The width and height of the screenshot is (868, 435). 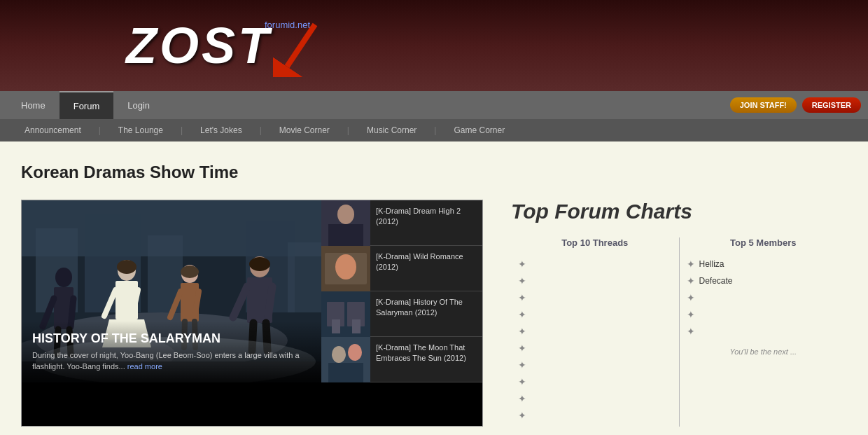 What do you see at coordinates (764, 315) in the screenshot?
I see `member-item-4: ✦` at bounding box center [764, 315].